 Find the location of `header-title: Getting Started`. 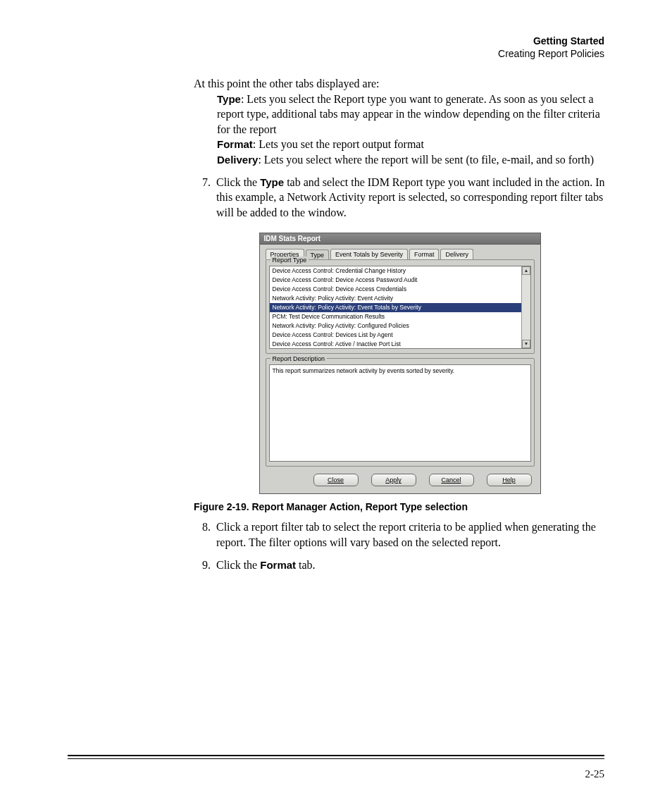

header-title: Getting Started is located at coordinates (551, 42).